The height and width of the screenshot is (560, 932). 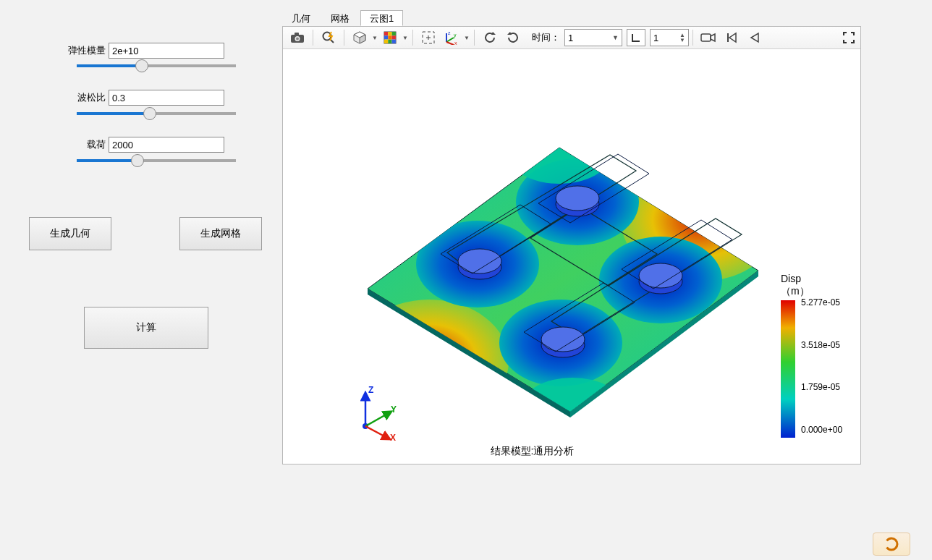 I want to click on axes-triad-icon: z y x, so click(x=452, y=38).